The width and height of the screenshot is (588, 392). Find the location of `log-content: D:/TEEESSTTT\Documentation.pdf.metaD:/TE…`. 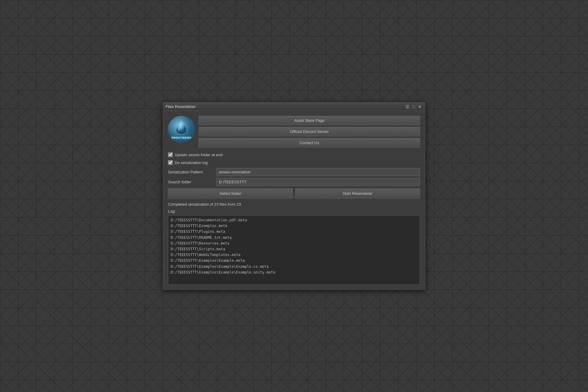

log-content: D:/TEEESSTTT\Documentation.pdf.metaD:/TE… is located at coordinates (294, 250).